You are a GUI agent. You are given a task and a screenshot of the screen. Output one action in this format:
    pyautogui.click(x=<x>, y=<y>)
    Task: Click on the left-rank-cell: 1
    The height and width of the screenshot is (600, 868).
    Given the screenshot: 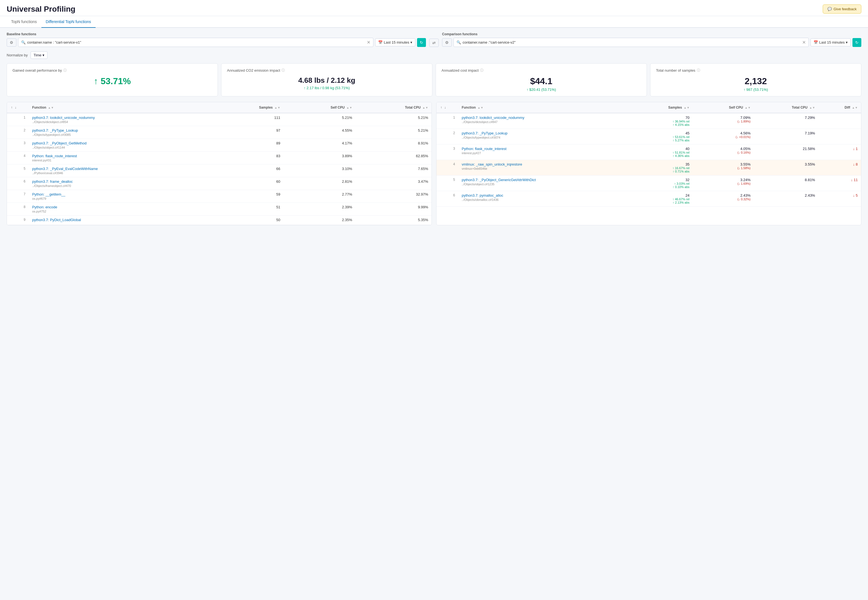 What is the action you would take?
    pyautogui.click(x=25, y=120)
    